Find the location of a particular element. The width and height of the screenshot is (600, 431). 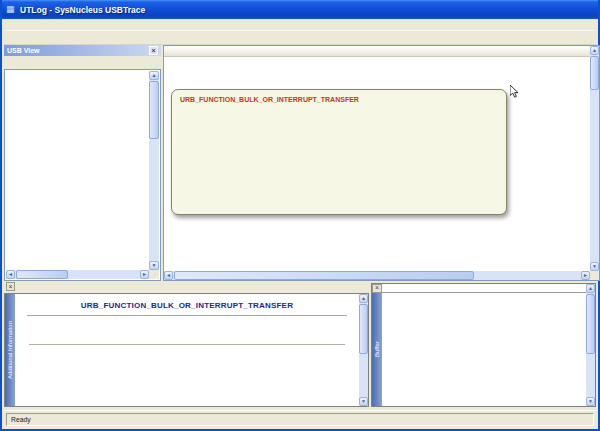

tree-vertical-scrollbar: ▲ ▼ is located at coordinates (154, 170).